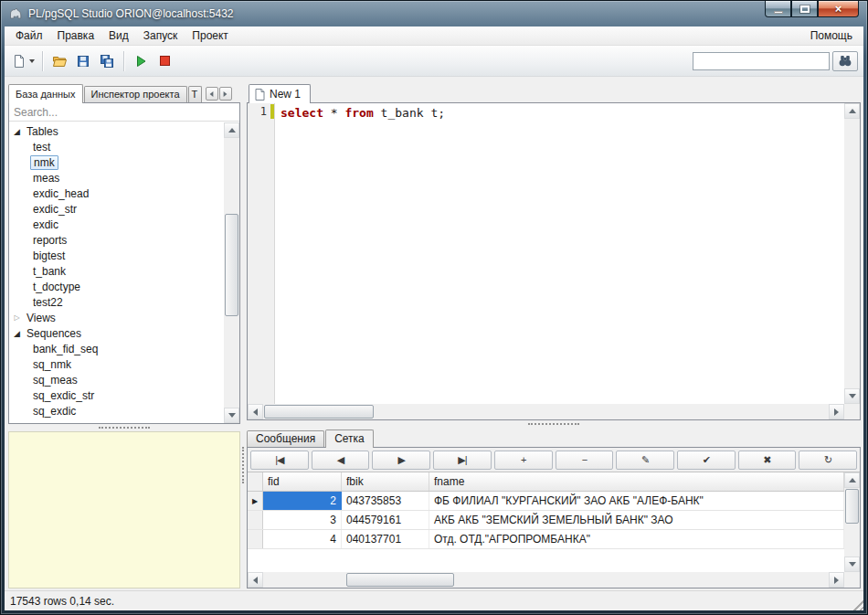 The width and height of the screenshot is (868, 615). Describe the element at coordinates (232, 272) in the screenshot. I see `tree-scrollbar` at that location.